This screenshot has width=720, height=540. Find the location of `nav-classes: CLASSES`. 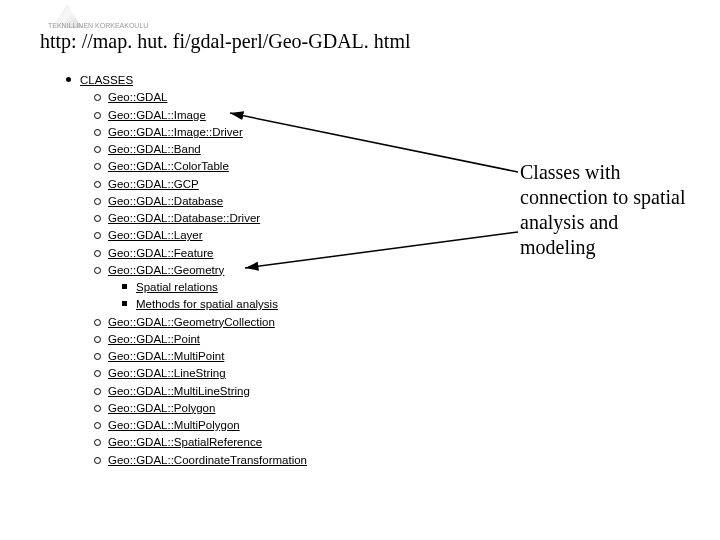

nav-classes: CLASSES is located at coordinates (106, 80).